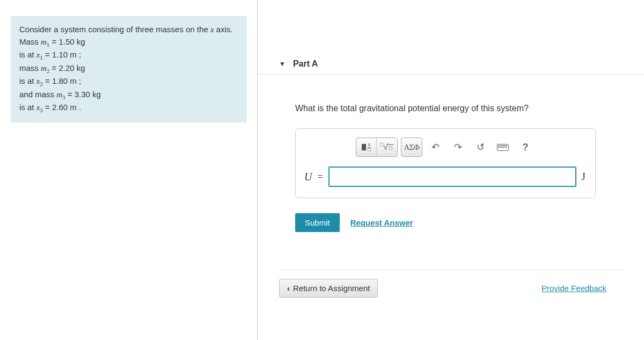 This screenshot has height=340, width=644. What do you see at coordinates (585, 177) in the screenshot?
I see `unit-label: J` at bounding box center [585, 177].